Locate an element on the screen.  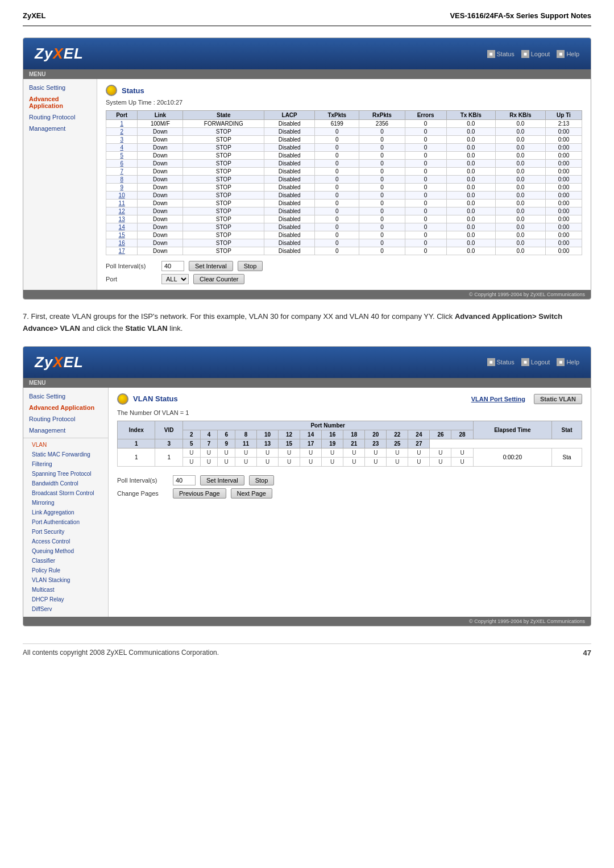
vth-port-bot: 3 is located at coordinates (169, 443).